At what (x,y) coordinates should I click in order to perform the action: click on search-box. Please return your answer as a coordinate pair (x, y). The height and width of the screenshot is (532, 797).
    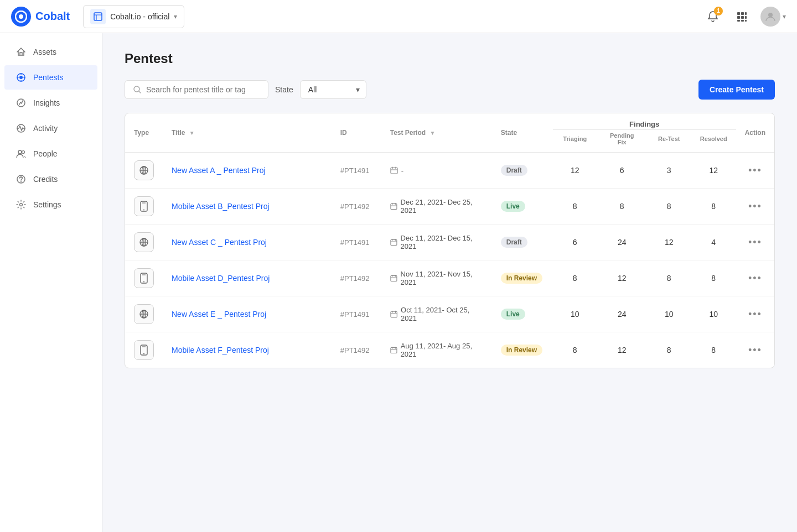
    Looking at the image, I should click on (196, 90).